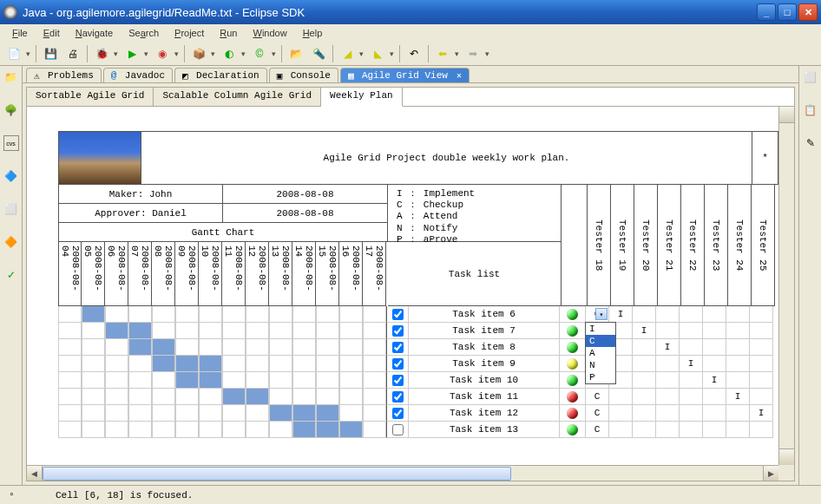  Describe the element at coordinates (11, 110) in the screenshot. I see `hierarchy-icon: 🌳` at that location.